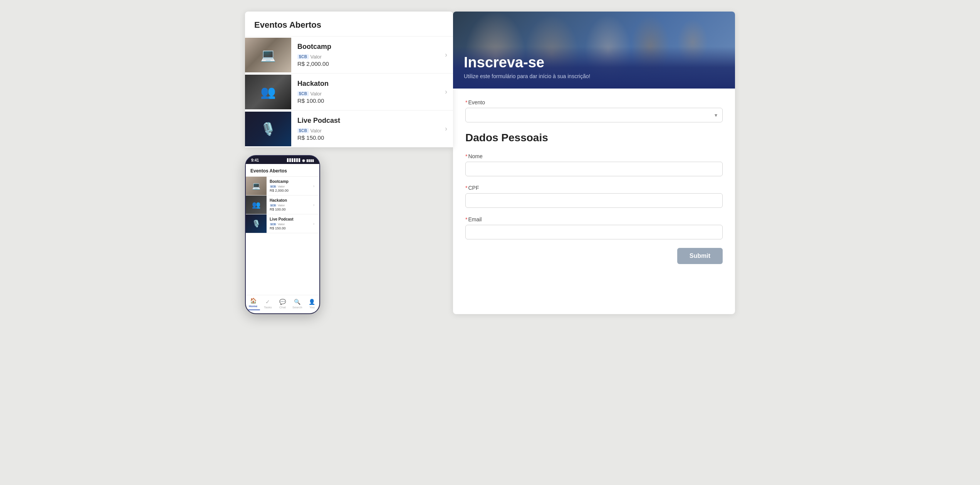 Image resolution: width=980 pixels, height=485 pixels. I want to click on mobile-nav-search: 🔍 Search, so click(297, 304).